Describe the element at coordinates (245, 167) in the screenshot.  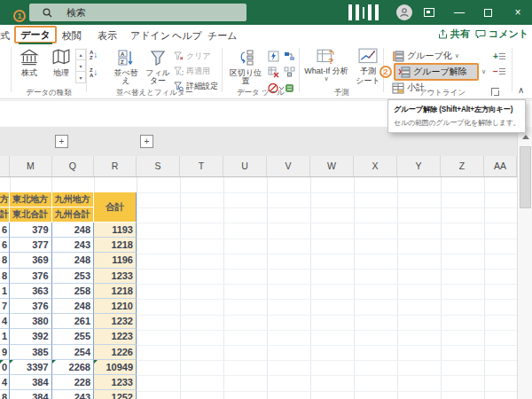
I see `column-header: U` at that location.